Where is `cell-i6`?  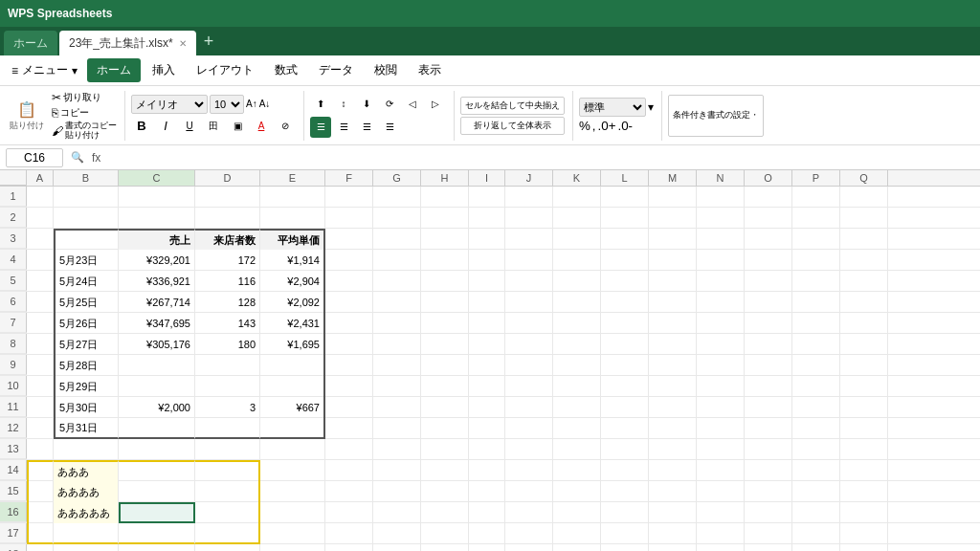 cell-i6 is located at coordinates (487, 302).